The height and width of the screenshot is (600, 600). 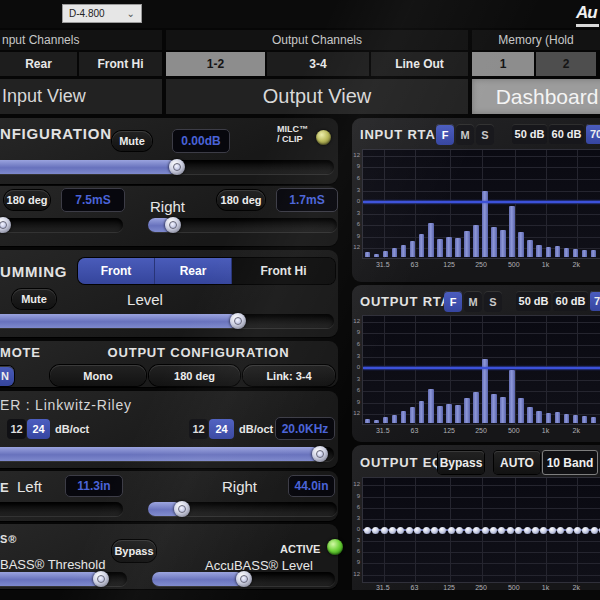 I want to click on slope-12-right-button: 12, so click(x=198, y=429).